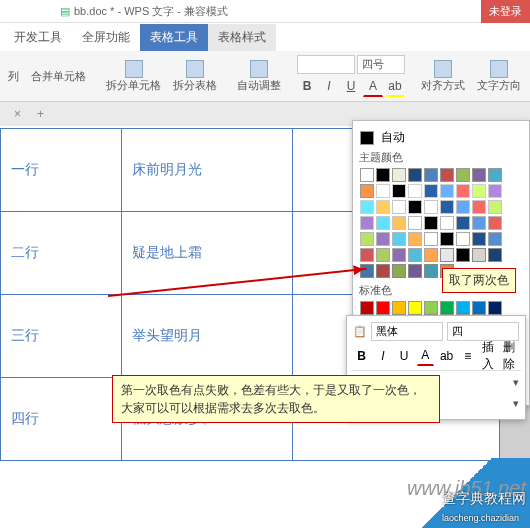  Describe the element at coordinates (490, 356) in the screenshot. I see `ctx-insert: 插入` at that location.